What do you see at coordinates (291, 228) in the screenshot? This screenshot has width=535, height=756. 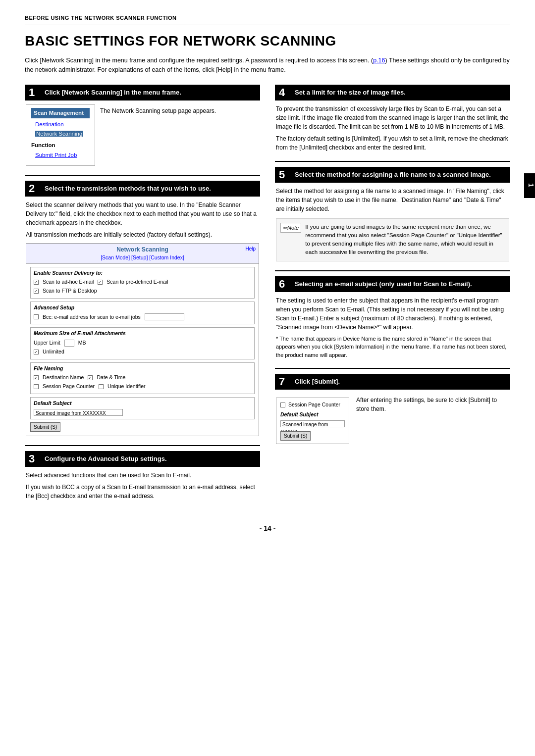 I see `note-icon: ✏Note` at bounding box center [291, 228].